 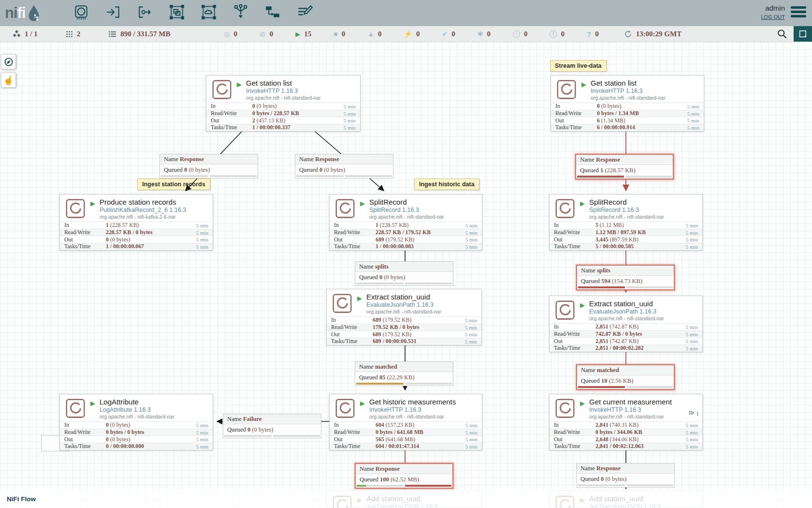 What do you see at coordinates (136, 446) in the screenshot?
I see `stat-row-tasks-time: Tasks/Time0 / 00:00:00.0005 min` at bounding box center [136, 446].